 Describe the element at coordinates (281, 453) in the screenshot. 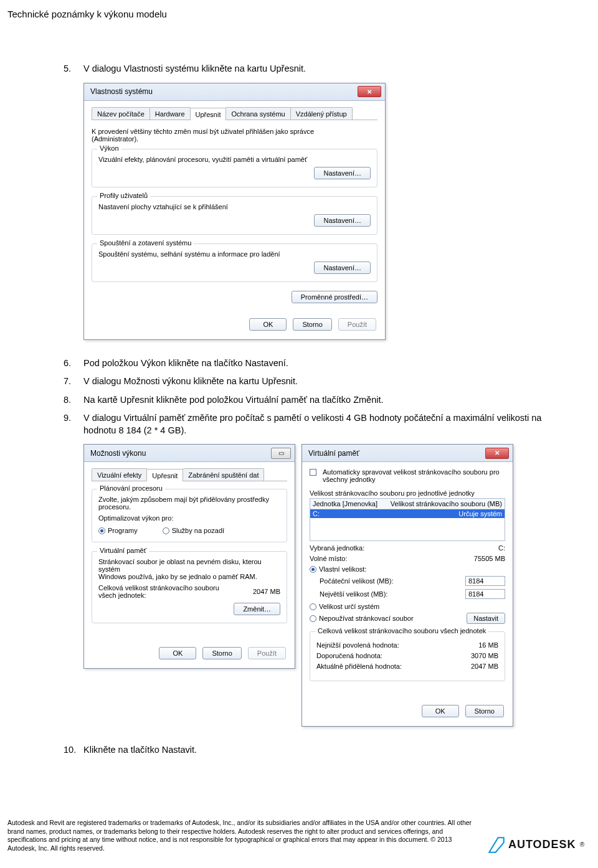

I see `close-button: ▭` at that location.